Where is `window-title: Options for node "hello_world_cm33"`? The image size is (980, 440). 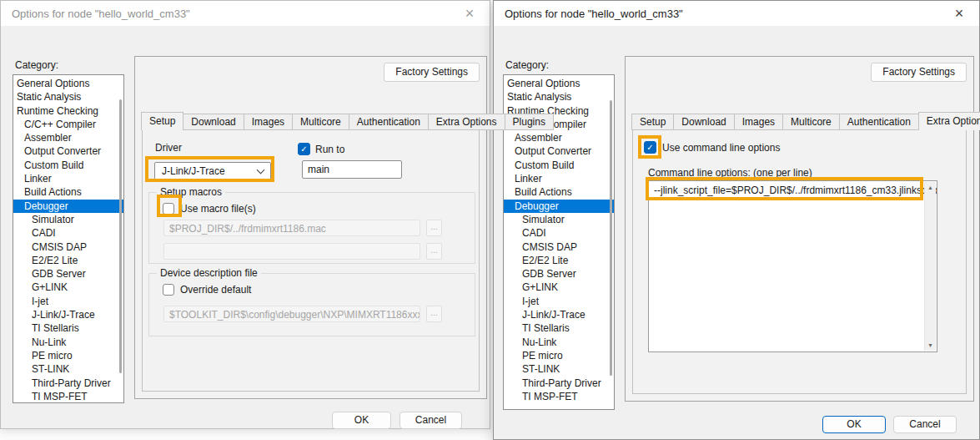
window-title: Options for node "hello_world_cm33" is located at coordinates (101, 13).